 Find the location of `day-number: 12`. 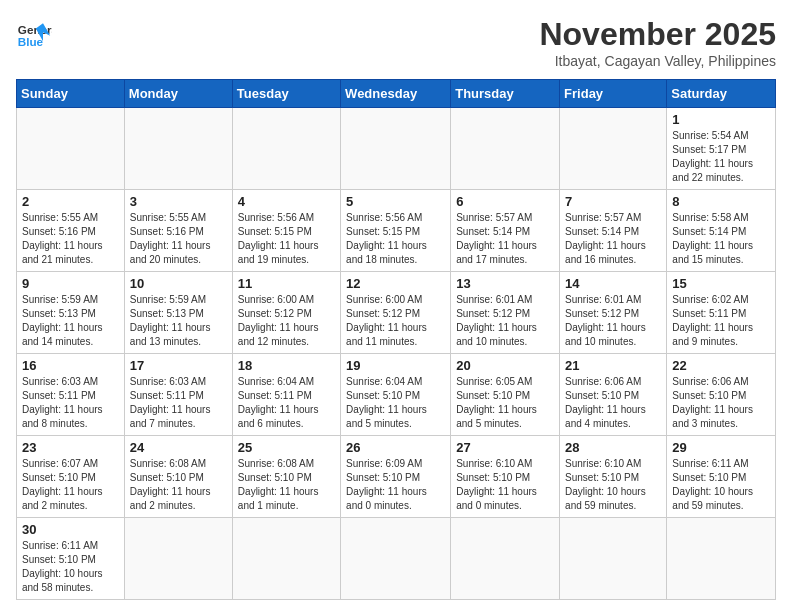

day-number: 12 is located at coordinates (396, 284).